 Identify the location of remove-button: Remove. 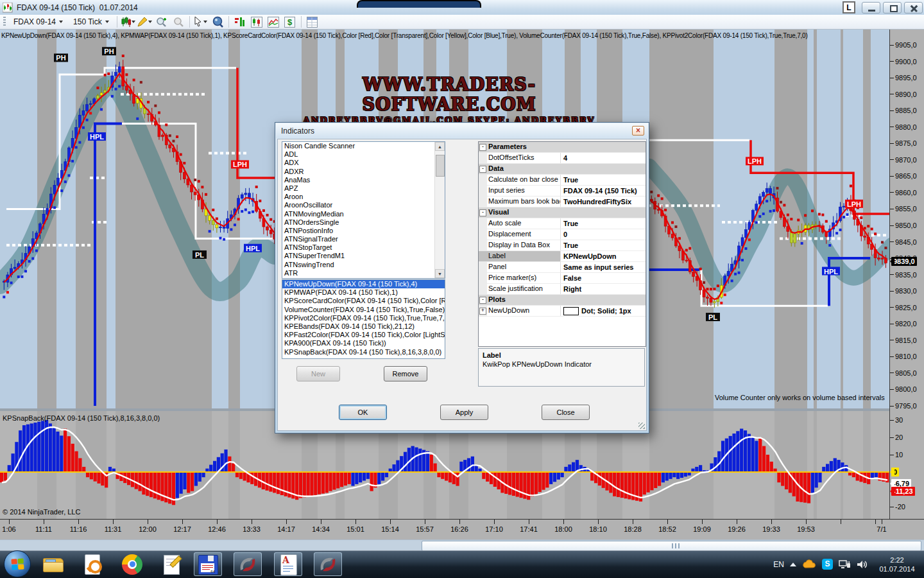
(406, 374).